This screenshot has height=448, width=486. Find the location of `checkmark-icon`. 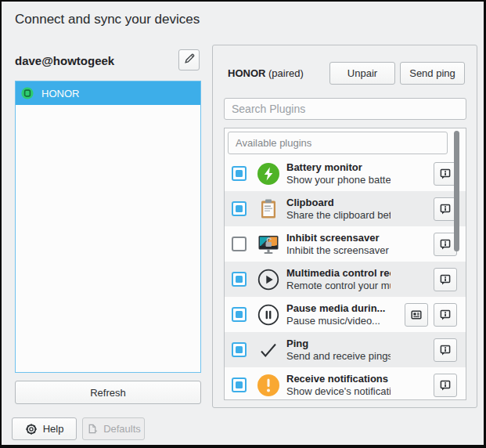

checkmark-icon is located at coordinates (268, 350).